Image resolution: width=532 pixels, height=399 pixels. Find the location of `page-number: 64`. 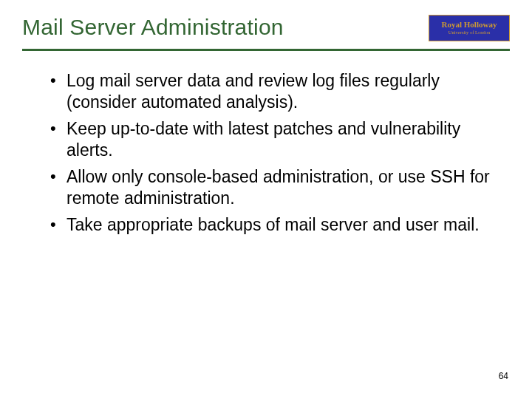

page-number: 64 is located at coordinates (504, 376).